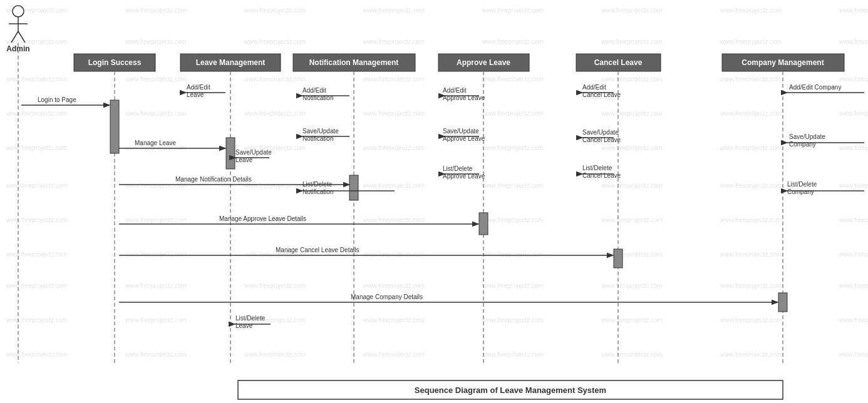  I want to click on label-addedit-approve2: Approve Leave, so click(464, 98).